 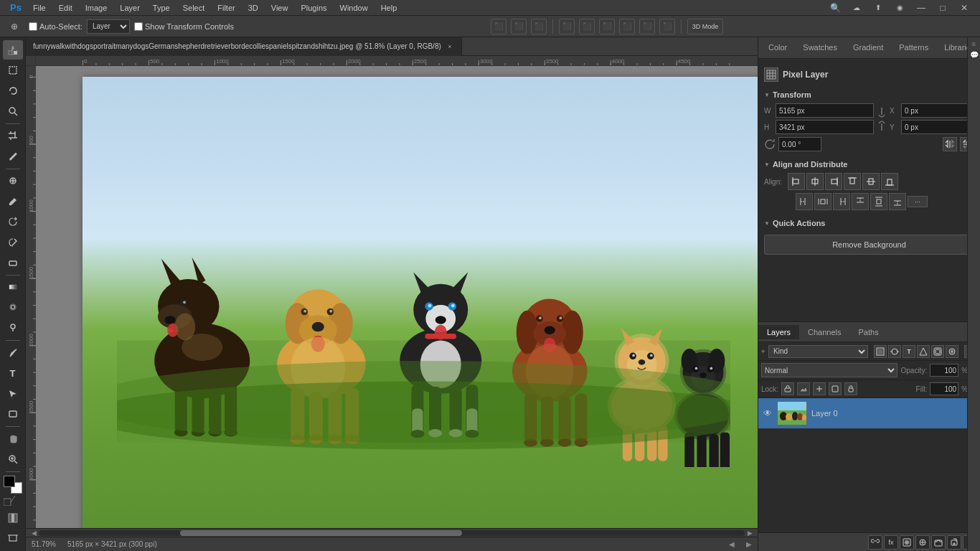 I want to click on hand-tool, so click(x=13, y=439).